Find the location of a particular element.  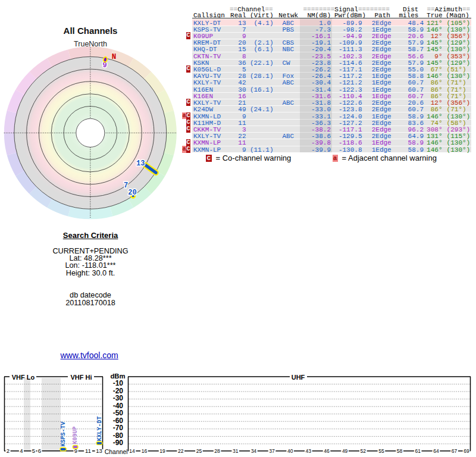

svg-text: 7 is located at coordinates (126, 186).